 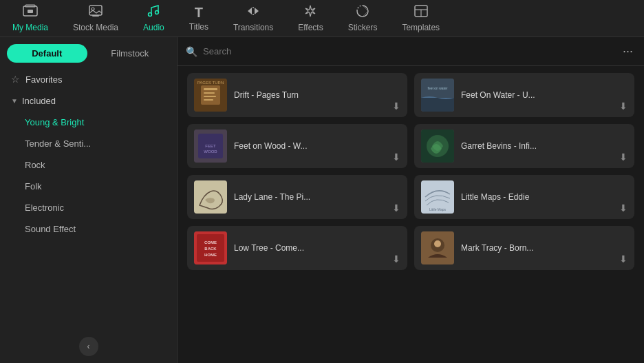 I want to click on audio-thumb-lady-lane, so click(x=211, y=197).